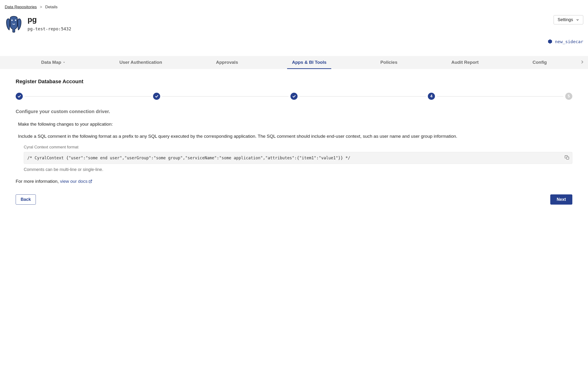 The image size is (588, 367). What do you see at coordinates (189, 158) in the screenshot?
I see `code-content: /* CyralContext {"user":"some end user",…` at bounding box center [189, 158].